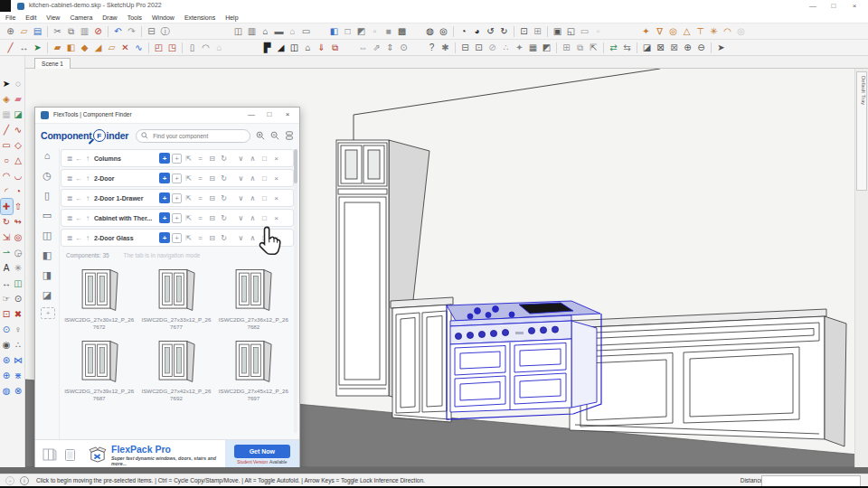 The height and width of the screenshot is (488, 868). Describe the element at coordinates (7, 329) in the screenshot. I see `zoom-previous-icon: ⊙` at that location.